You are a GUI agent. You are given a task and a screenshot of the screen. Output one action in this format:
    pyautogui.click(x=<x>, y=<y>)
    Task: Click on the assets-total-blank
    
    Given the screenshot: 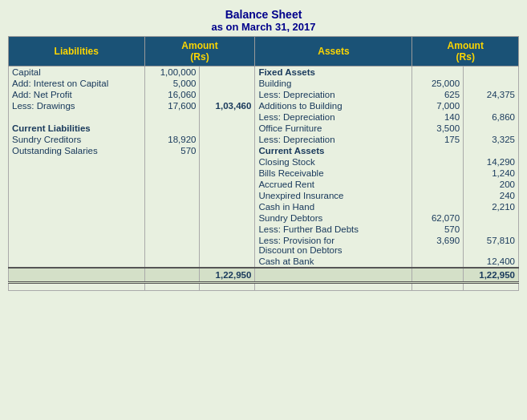 What is the action you would take?
    pyautogui.click(x=334, y=276)
    